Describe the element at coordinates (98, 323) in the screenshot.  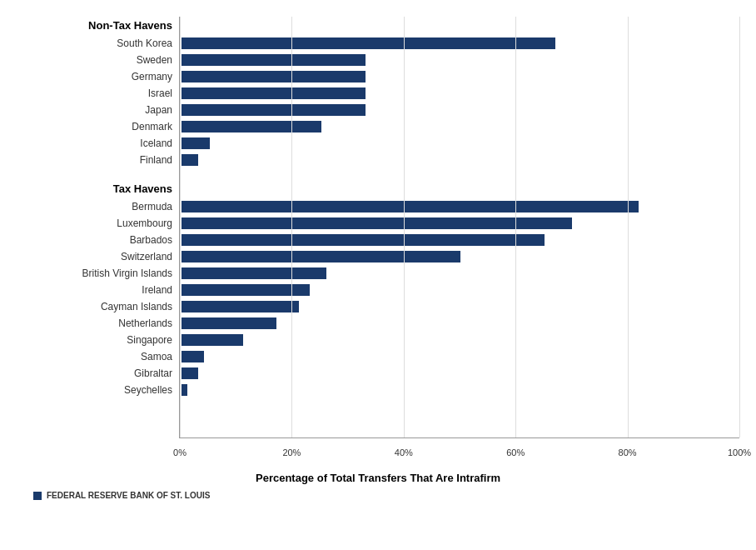
I see `row-label: Netherlands` at that location.